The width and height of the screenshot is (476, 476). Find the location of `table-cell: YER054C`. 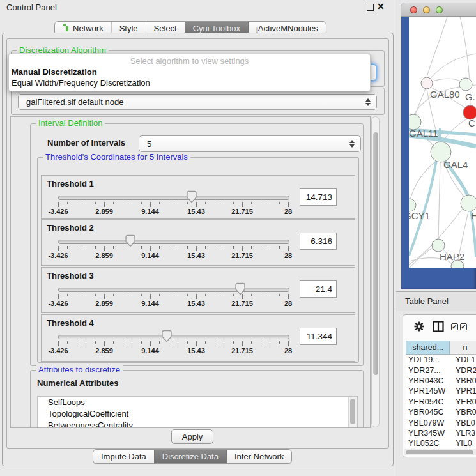

table-cell: YER054C is located at coordinates (431, 402).